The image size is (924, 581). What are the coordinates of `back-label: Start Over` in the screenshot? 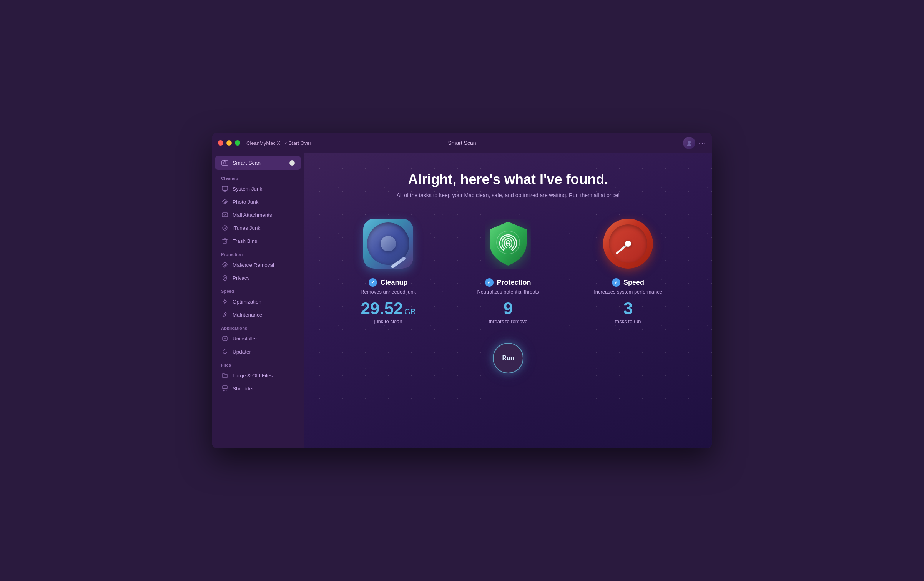 It's located at (300, 143).